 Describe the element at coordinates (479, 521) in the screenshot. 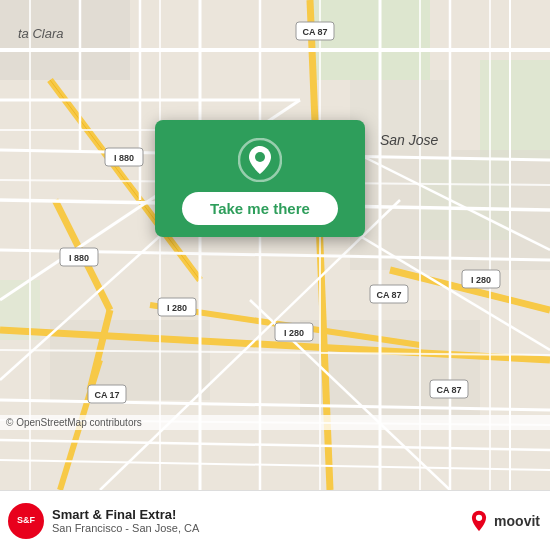

I see `moovit-pin-icon` at that location.